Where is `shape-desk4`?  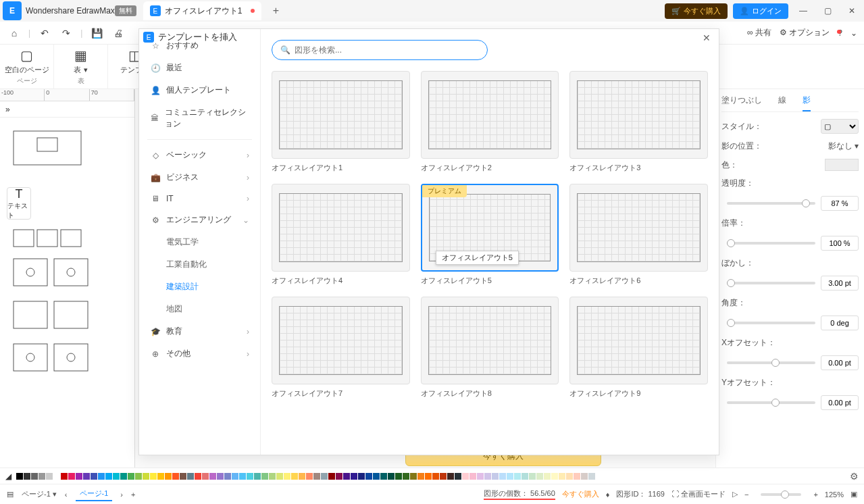 shape-desk4 is located at coordinates (54, 361).